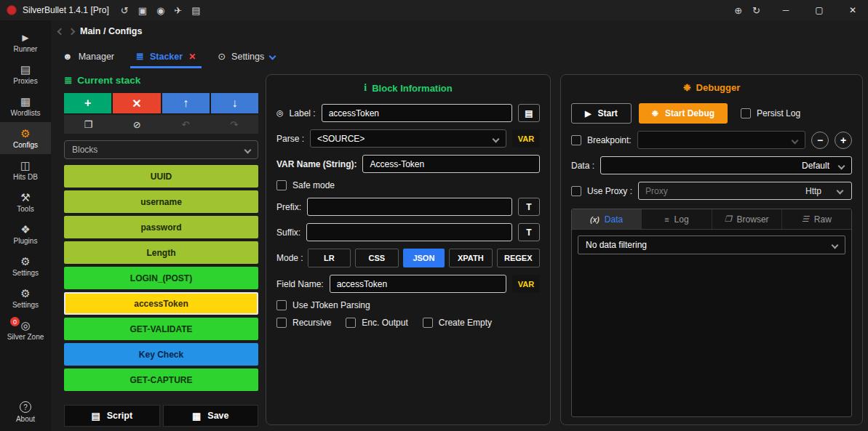 The image size is (868, 431). Describe the element at coordinates (25, 166) in the screenshot. I see `database-icon: ◫` at that location.